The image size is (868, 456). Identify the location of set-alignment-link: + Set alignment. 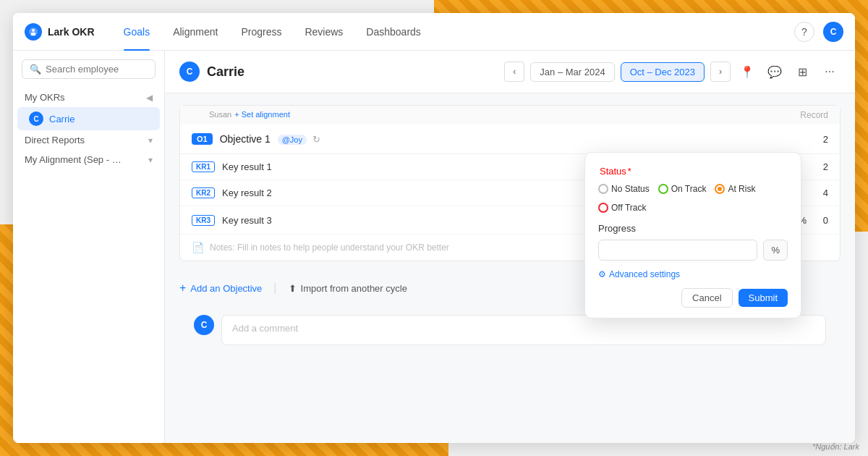
(262, 114).